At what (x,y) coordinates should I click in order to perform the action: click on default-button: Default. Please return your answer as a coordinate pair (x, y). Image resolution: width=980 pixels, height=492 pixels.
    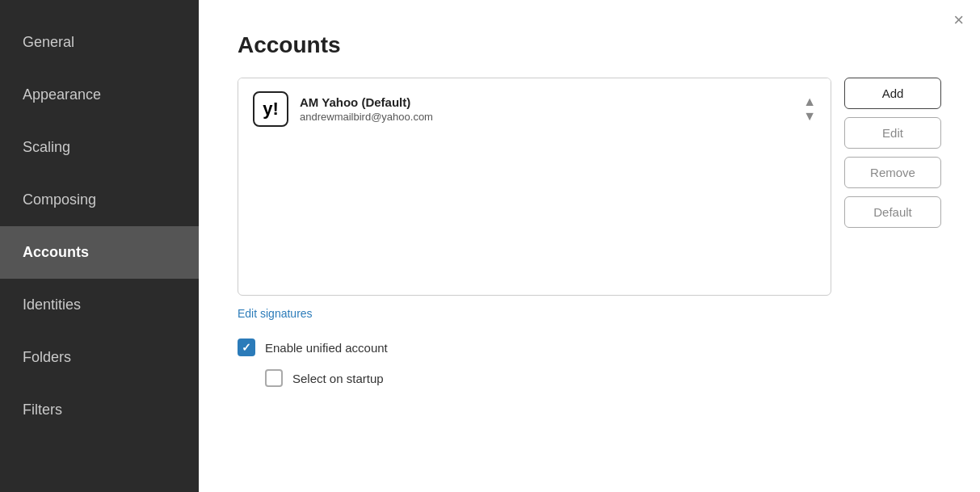
    Looking at the image, I should click on (893, 212).